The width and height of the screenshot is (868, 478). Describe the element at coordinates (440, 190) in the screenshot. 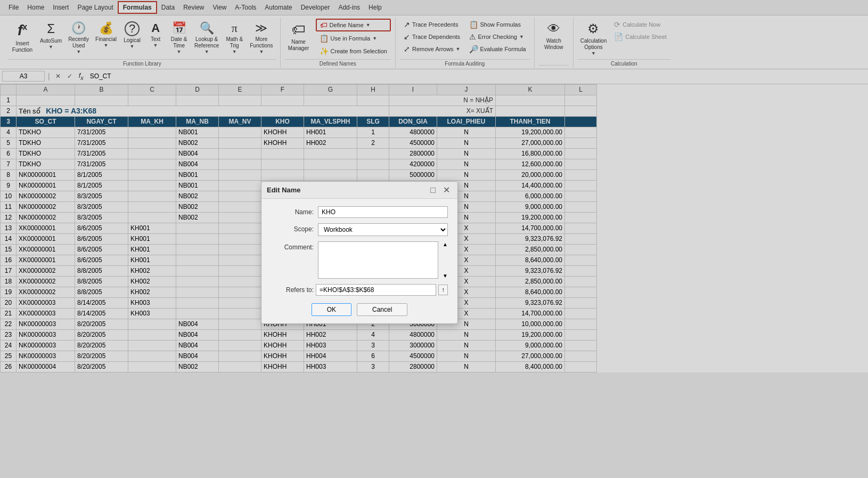

I see `dialog-titlebar-buttons: □ ✕` at that location.